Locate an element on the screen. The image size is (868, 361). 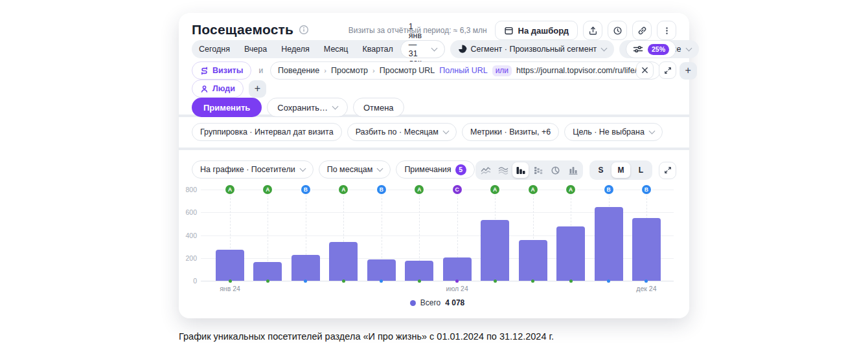
save-button: Сохранить… is located at coordinates (307, 107).